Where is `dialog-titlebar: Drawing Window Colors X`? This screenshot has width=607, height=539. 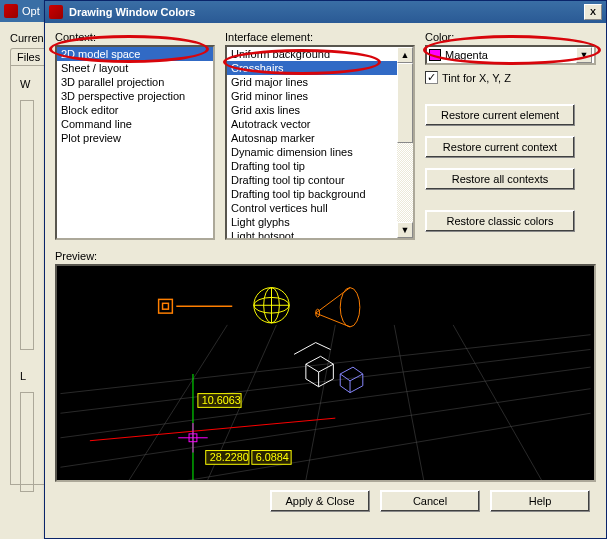 dialog-titlebar: Drawing Window Colors X is located at coordinates (326, 12).